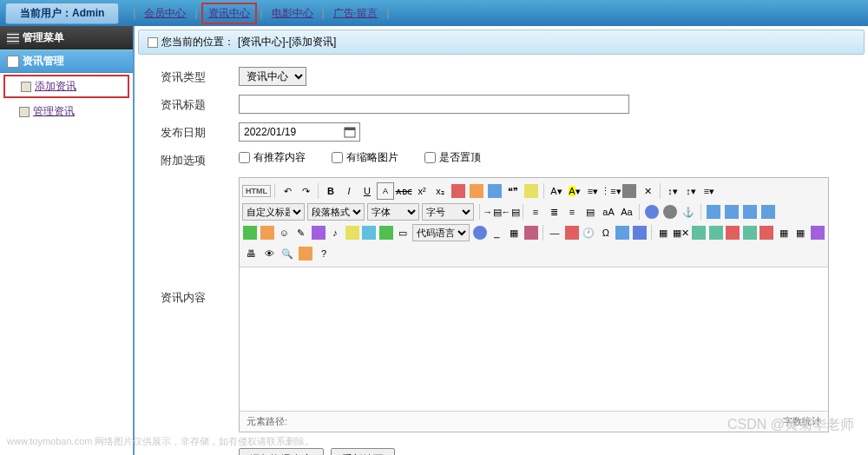 This screenshot has width=868, height=455. Describe the element at coordinates (510, 212) in the screenshot. I see `outdent-icon: ←▤` at that location.